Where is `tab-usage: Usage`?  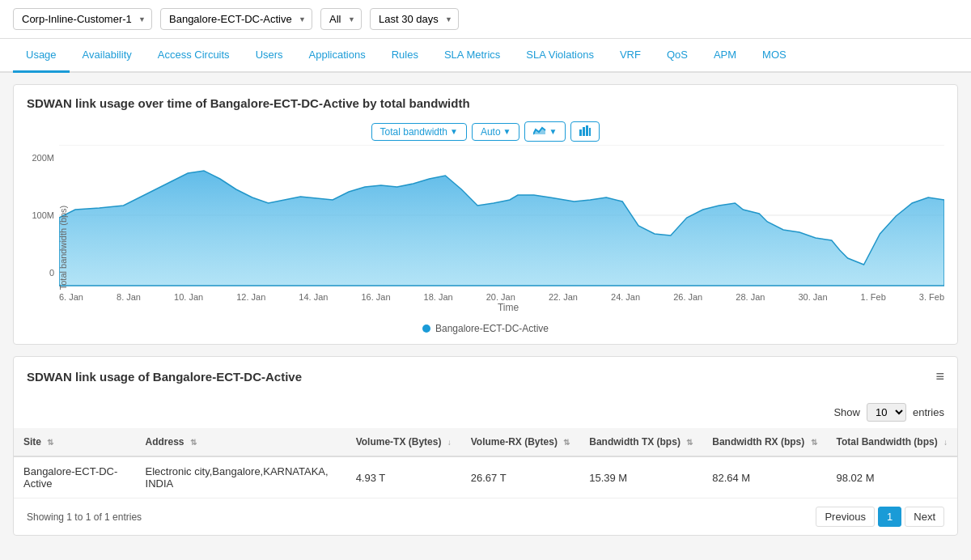
tab-usage: Usage is located at coordinates (41, 56).